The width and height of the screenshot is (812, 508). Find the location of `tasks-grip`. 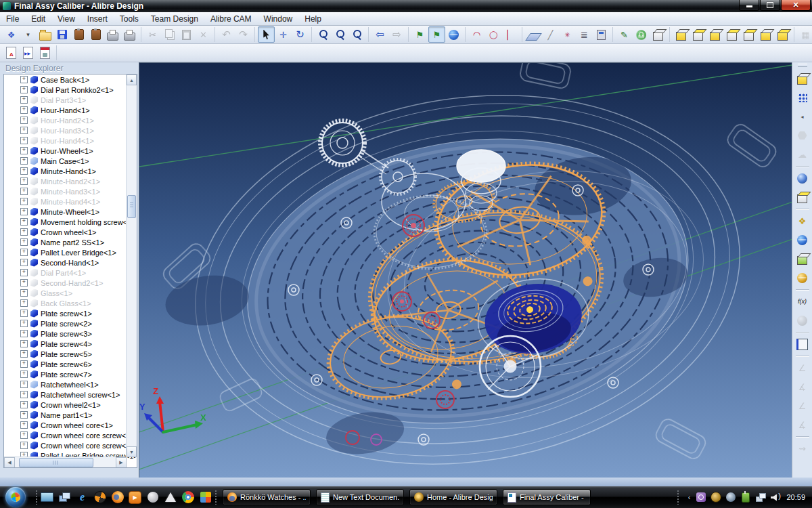

tasks-grip is located at coordinates (216, 497).